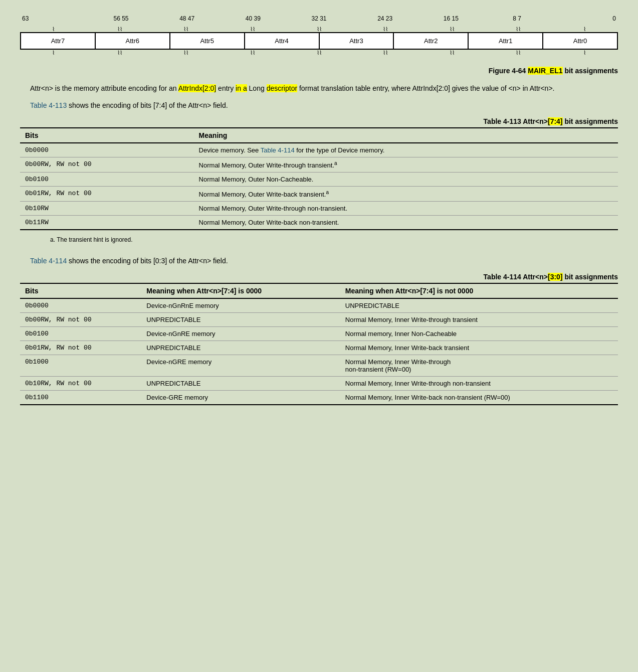 The image size is (638, 672). Describe the element at coordinates (385, 21) in the screenshot. I see `ruler-label-2423: 24 23` at that location.